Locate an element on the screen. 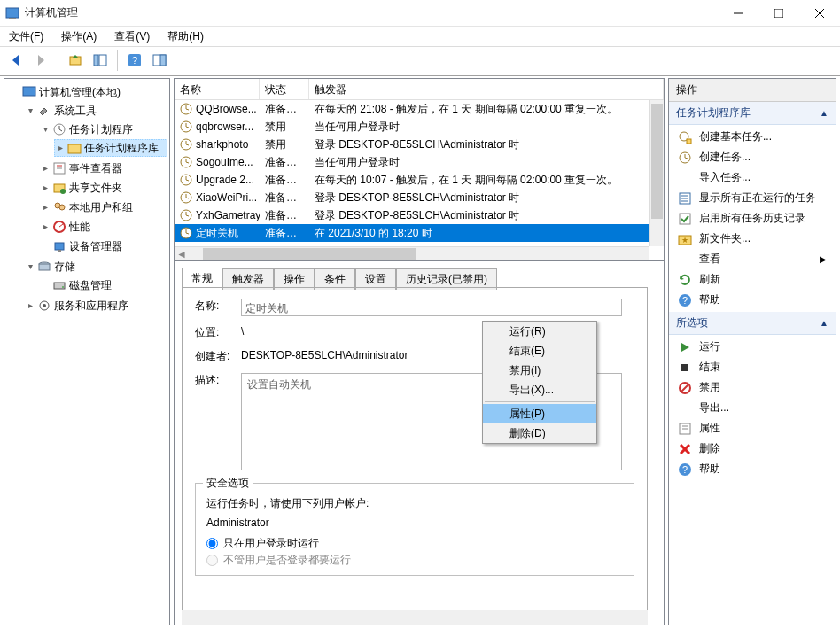  grid-vertical-scrollbar is located at coordinates (657, 174).